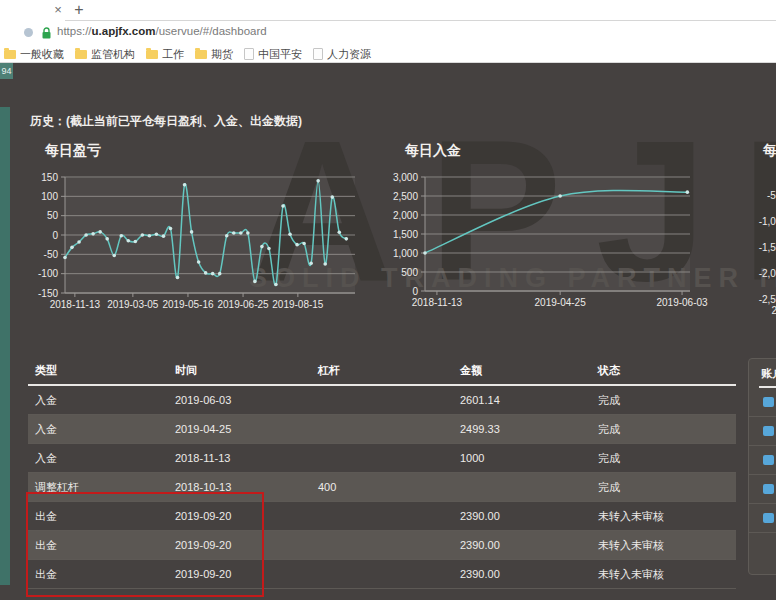 The height and width of the screenshot is (600, 776). What do you see at coordinates (406, 254) in the screenshot?
I see `svg-text: 1,000` at bounding box center [406, 254].